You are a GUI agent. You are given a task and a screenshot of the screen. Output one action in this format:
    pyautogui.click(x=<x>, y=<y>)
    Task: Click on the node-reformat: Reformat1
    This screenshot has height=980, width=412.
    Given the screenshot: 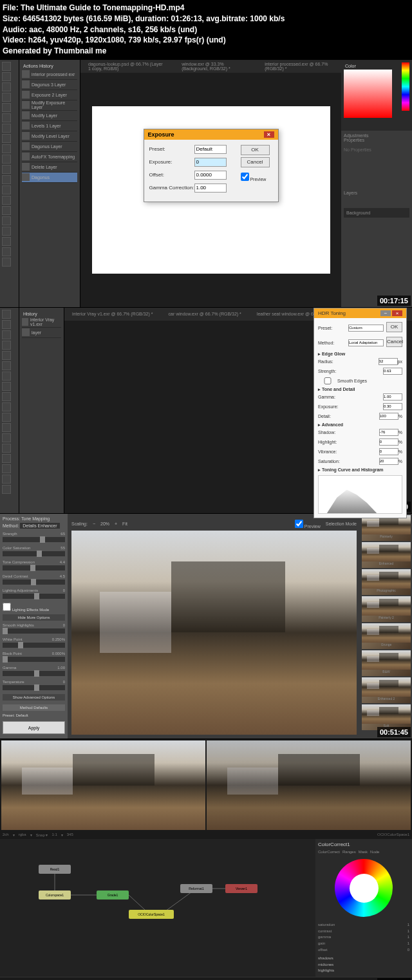 What is the action you would take?
    pyautogui.click(x=196, y=889)
    